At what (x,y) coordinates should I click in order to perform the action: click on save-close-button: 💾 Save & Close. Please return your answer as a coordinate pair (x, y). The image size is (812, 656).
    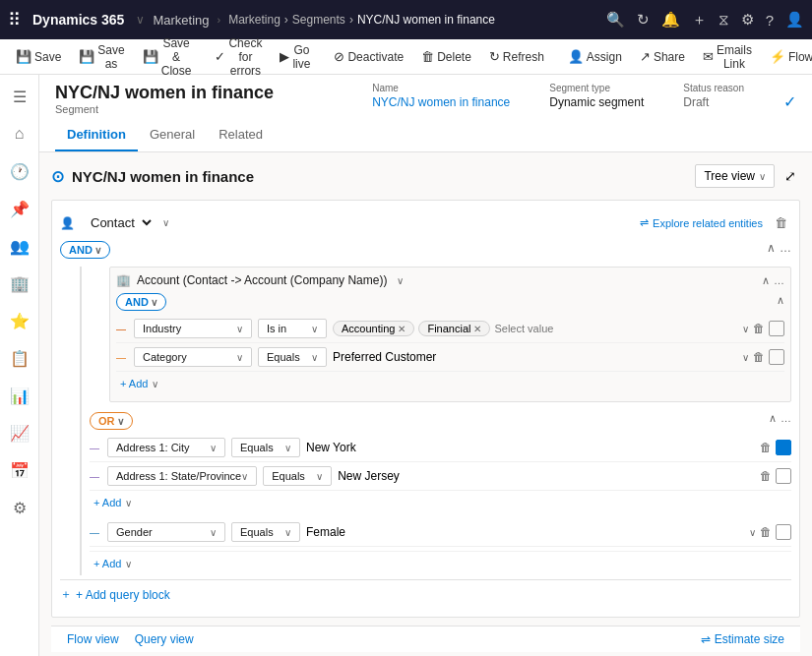
    Looking at the image, I should click on (167, 57).